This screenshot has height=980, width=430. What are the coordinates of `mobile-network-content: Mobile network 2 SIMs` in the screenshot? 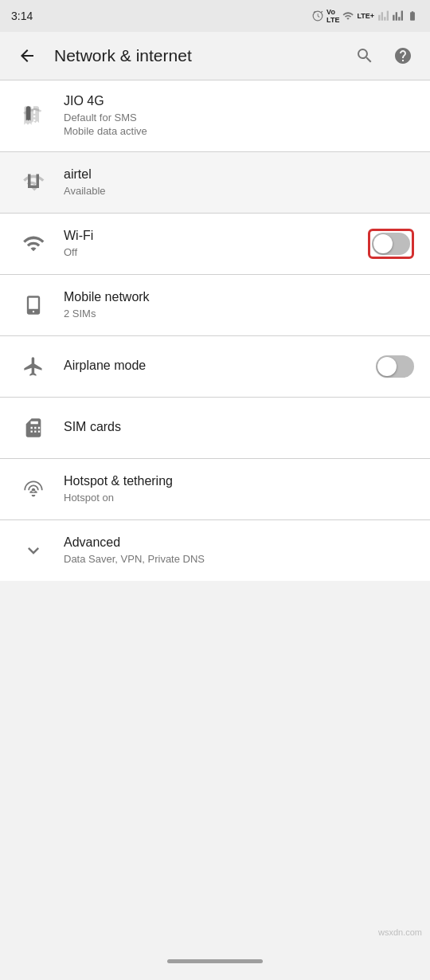 It's located at (239, 305).